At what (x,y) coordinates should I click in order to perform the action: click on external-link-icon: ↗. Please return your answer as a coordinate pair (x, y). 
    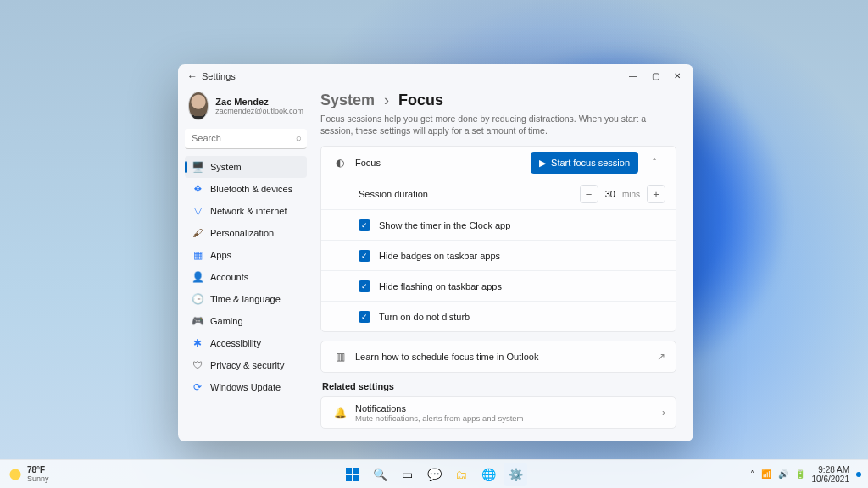
    Looking at the image, I should click on (661, 357).